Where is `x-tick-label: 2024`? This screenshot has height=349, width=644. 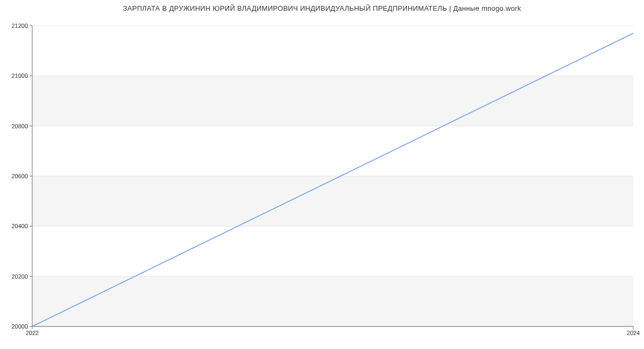 x-tick-label: 2024 is located at coordinates (633, 333).